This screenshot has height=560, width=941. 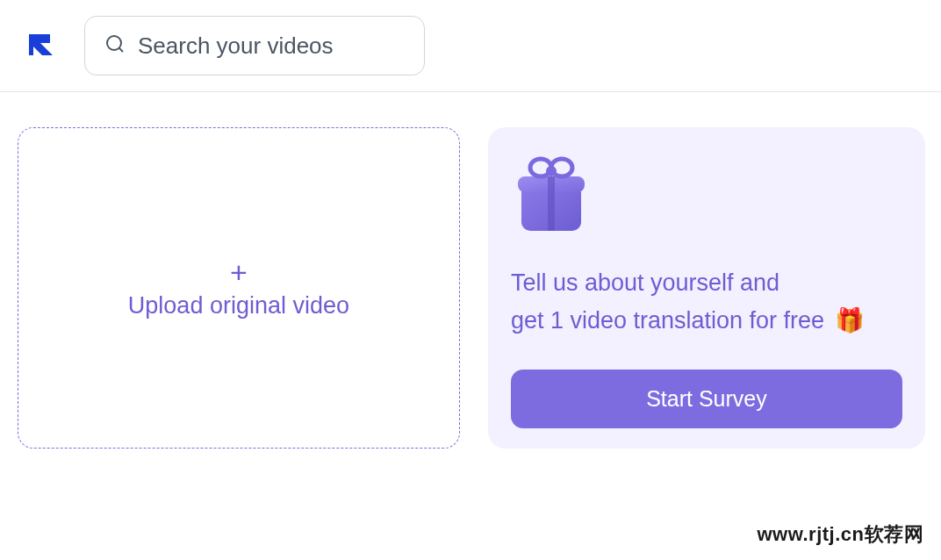 I want to click on search-container, so click(x=255, y=46).